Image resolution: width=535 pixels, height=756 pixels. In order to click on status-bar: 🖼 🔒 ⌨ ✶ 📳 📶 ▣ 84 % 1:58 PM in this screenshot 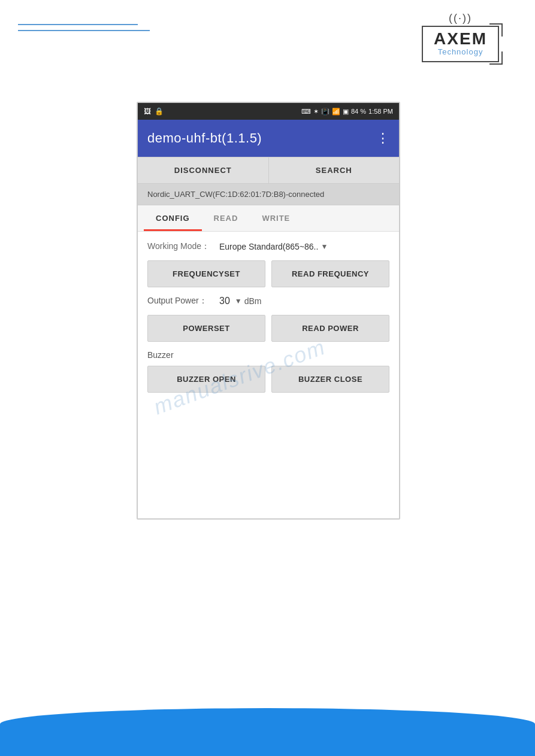, I will do `click(268, 111)`.